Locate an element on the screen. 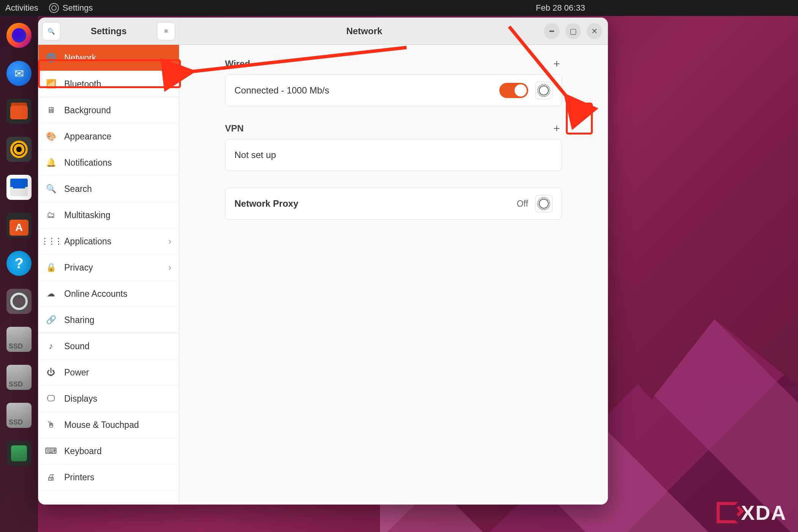 The height and width of the screenshot is (532, 798). xda-logo-icon is located at coordinates (727, 513).